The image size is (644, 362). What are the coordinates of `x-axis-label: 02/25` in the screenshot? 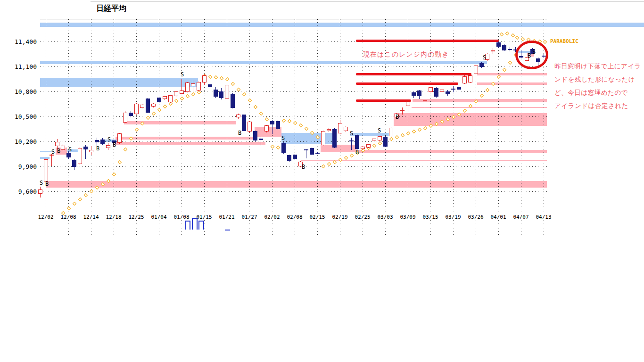 It's located at (363, 217).